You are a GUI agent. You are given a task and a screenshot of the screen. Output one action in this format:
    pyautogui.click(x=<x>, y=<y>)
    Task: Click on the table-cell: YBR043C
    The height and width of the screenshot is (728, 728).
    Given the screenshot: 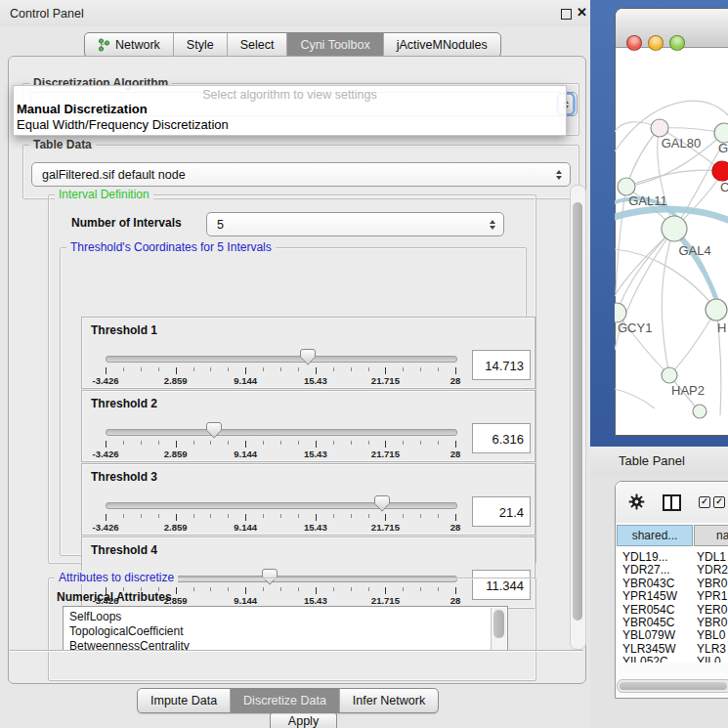 What is the action you would take?
    pyautogui.click(x=649, y=583)
    